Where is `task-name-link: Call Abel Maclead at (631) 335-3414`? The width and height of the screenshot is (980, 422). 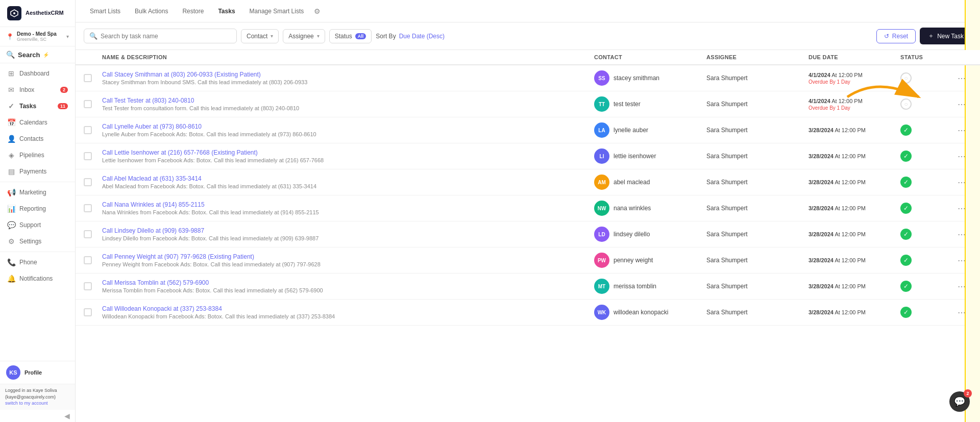 task-name-link: Call Abel Maclead at (631) 335-3414 is located at coordinates (348, 179).